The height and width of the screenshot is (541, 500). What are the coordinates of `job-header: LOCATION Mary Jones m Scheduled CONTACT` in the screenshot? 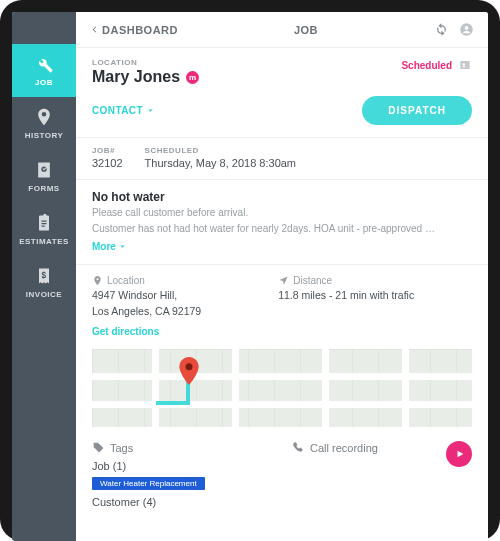 It's located at (282, 93).